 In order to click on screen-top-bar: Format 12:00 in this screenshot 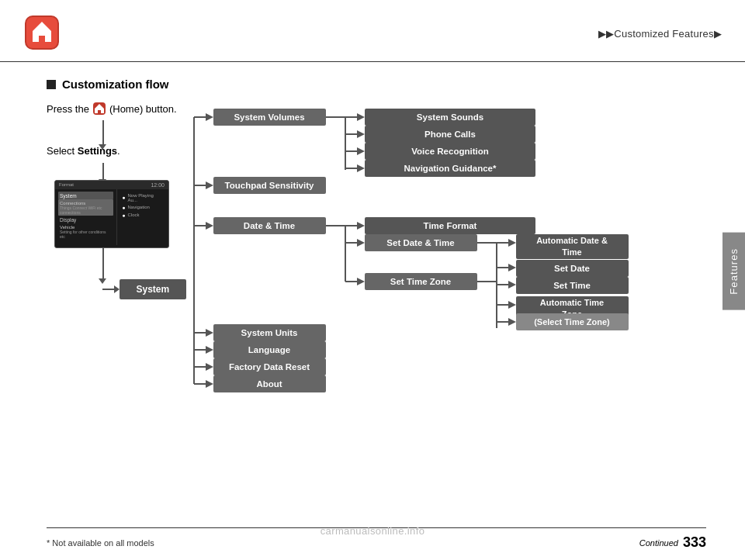, I will do `click(112, 185)`.